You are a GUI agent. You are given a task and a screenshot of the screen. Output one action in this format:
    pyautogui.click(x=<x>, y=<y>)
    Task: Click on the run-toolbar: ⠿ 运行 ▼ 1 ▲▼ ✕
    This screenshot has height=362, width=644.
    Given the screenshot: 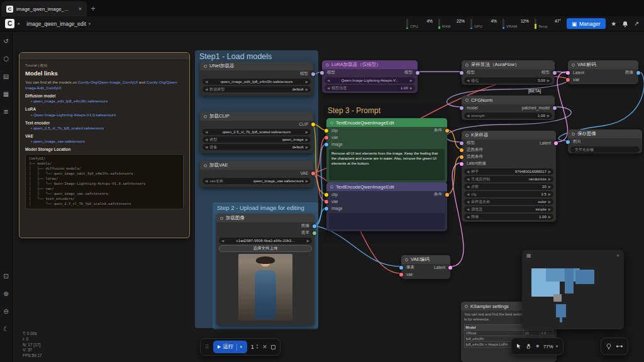 What is the action you would take?
    pyautogui.click(x=240, y=347)
    